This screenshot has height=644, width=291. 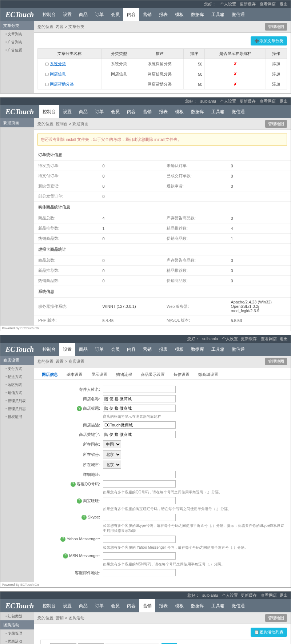 I want to click on shopName-input, so click(x=139, y=399).